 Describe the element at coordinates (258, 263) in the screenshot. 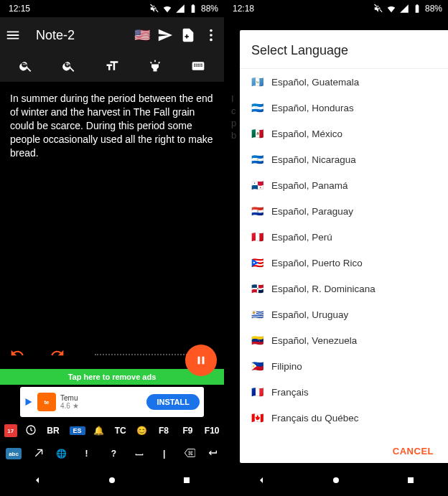

I see `flag-icon: 🇵🇷` at that location.